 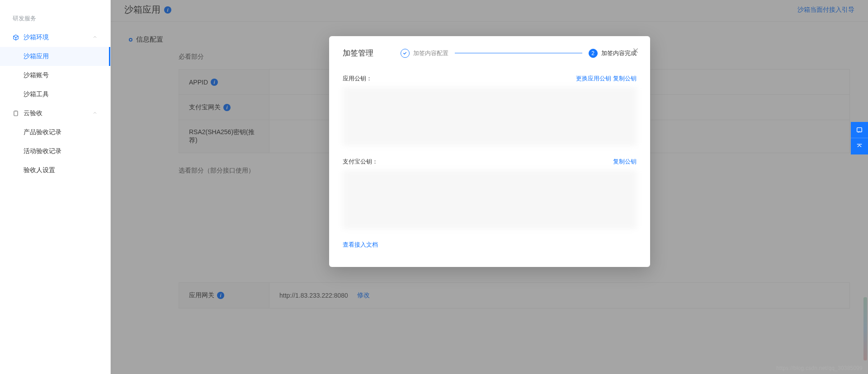 What do you see at coordinates (490, 162) in the screenshot?
I see `key-header: 支付宝公钥： 复制公钥` at bounding box center [490, 162].